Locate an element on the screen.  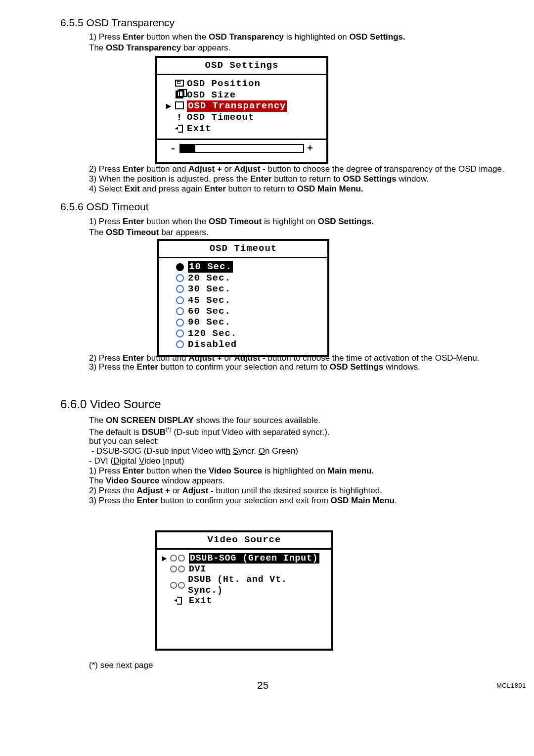
heading-6-5-5: 6.5.5 OSD Transparency is located at coordinates (118, 23).